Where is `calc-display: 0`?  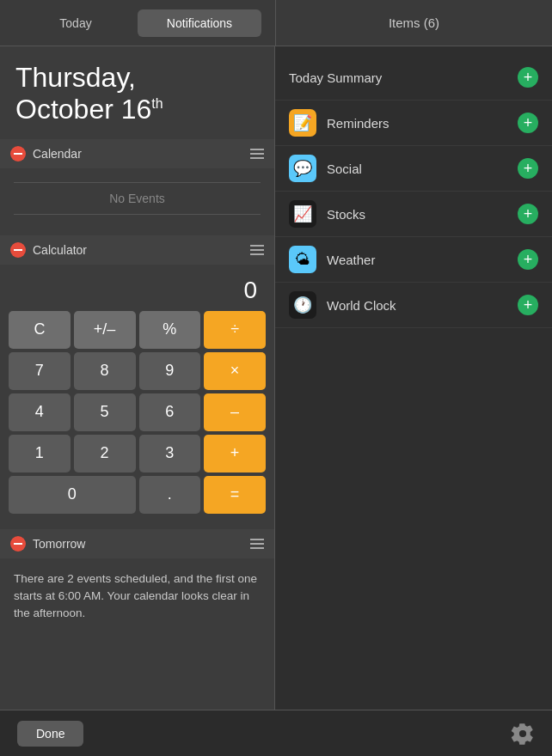 calc-display: 0 is located at coordinates (138, 292).